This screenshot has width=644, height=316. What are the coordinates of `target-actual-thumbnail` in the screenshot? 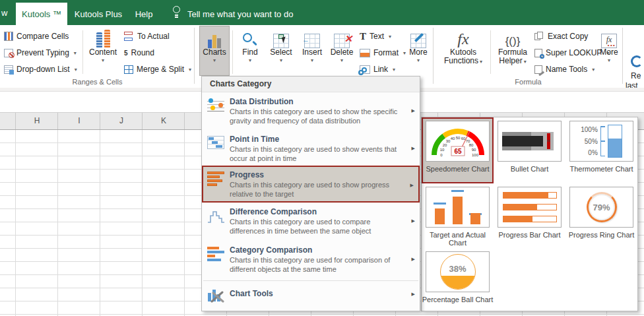 It's located at (458, 207).